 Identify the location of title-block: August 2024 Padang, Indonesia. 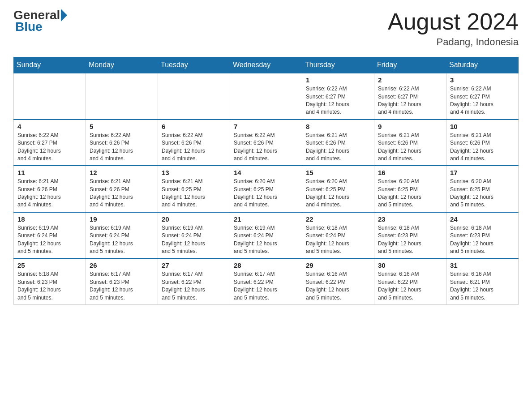
(453, 29).